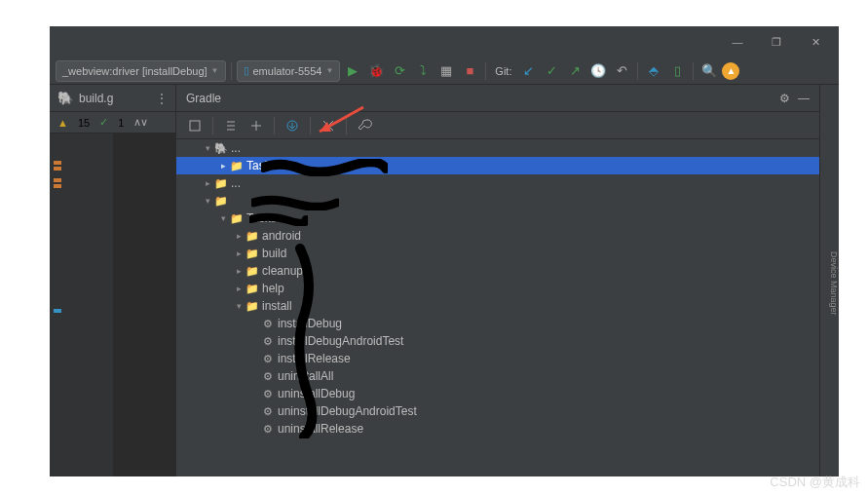  I want to click on close-button: ✕, so click(815, 42).